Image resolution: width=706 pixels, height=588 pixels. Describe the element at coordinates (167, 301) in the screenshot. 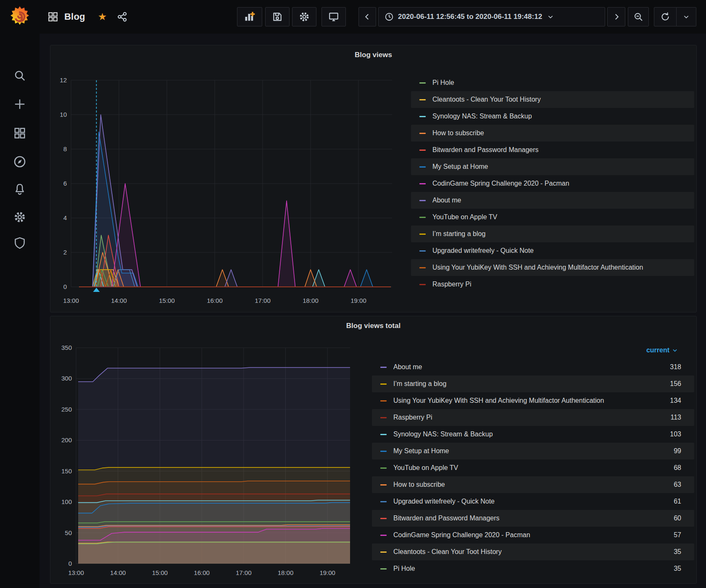

I see `svg-text: 15:00` at that location.